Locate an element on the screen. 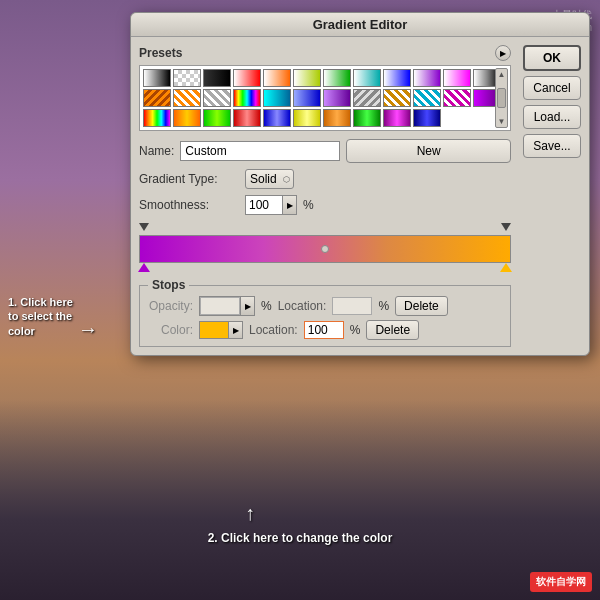 This screenshot has height=600, width=600. opacity-stop-left is located at coordinates (144, 229).